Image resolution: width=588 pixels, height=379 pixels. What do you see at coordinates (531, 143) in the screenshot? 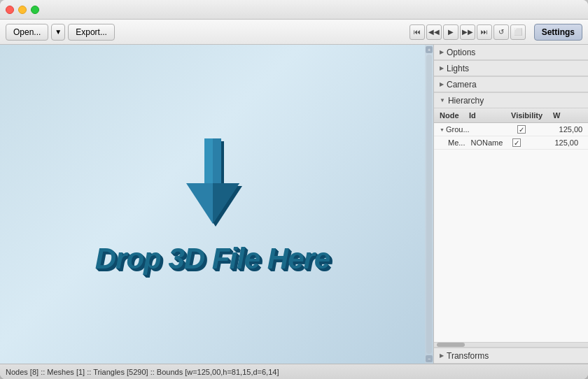
I see `row2-visibility` at bounding box center [531, 143].